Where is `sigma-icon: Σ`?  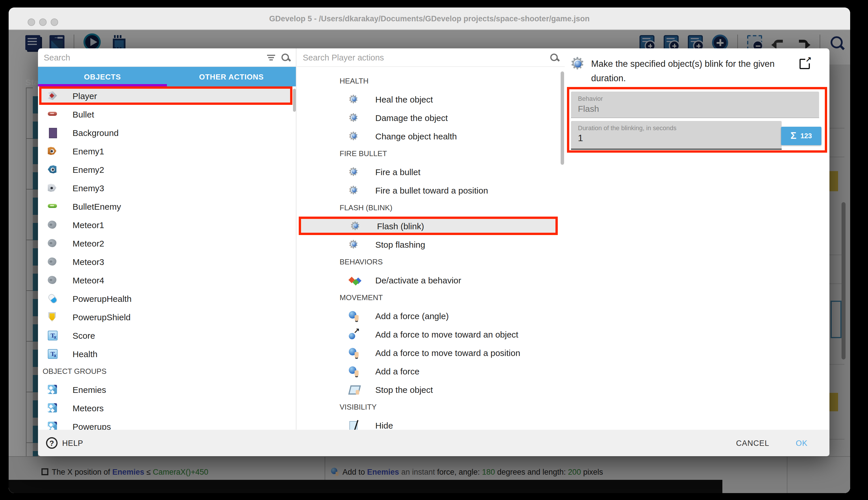 sigma-icon: Σ is located at coordinates (793, 136).